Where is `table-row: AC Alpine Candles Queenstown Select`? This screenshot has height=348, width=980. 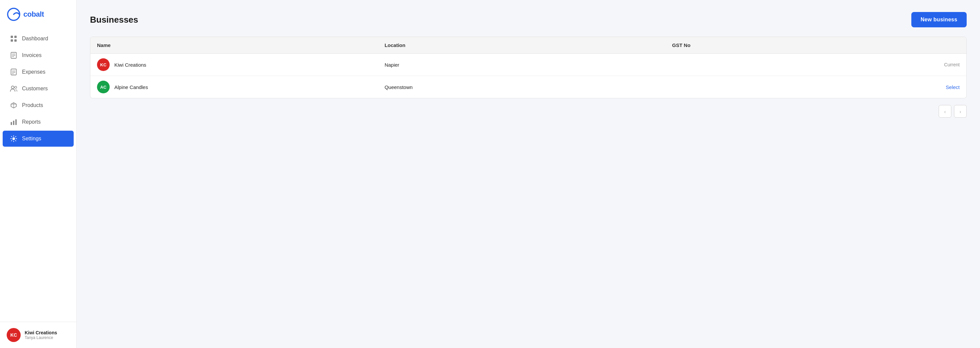 table-row: AC Alpine Candles Queenstown Select is located at coordinates (528, 87).